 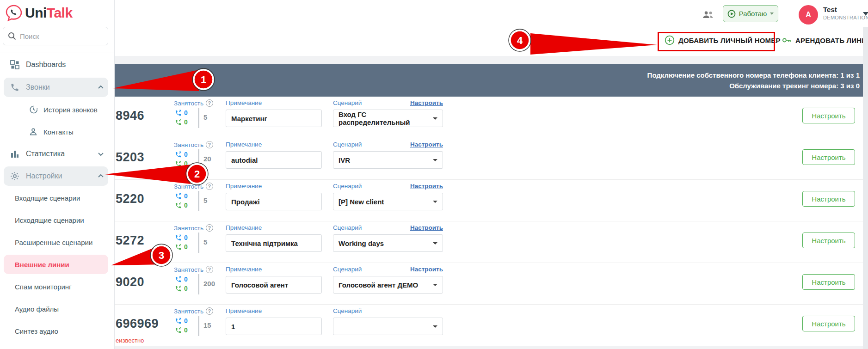 I want to click on header-divider, so click(x=491, y=27).